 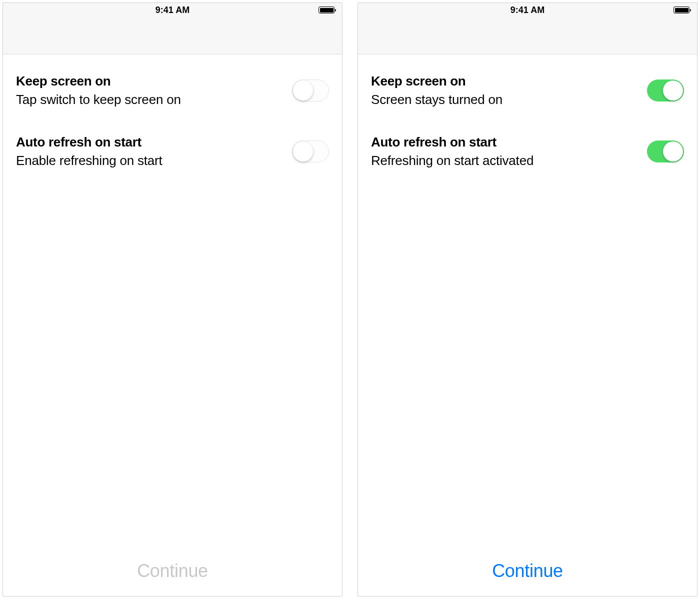 I want to click on setting-text: Keep screen on Tap switch to keep screen…, so click(x=154, y=90).